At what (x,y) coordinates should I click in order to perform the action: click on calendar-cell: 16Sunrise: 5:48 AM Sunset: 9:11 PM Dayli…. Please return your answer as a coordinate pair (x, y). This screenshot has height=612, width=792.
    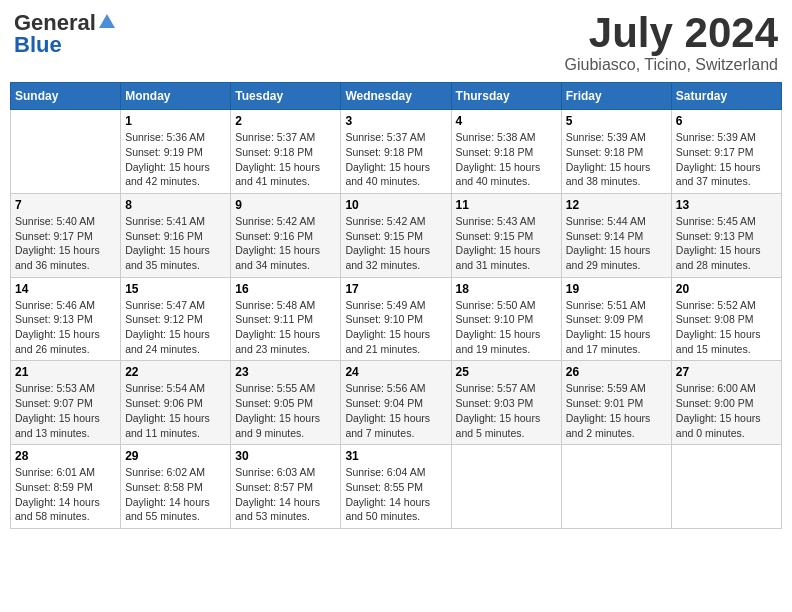
    Looking at the image, I should click on (286, 319).